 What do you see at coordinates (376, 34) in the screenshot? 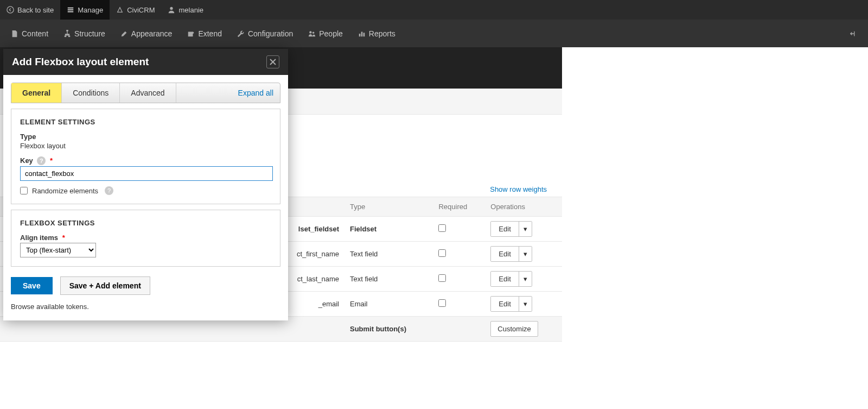
I see `reports-link: Reports` at bounding box center [376, 34].